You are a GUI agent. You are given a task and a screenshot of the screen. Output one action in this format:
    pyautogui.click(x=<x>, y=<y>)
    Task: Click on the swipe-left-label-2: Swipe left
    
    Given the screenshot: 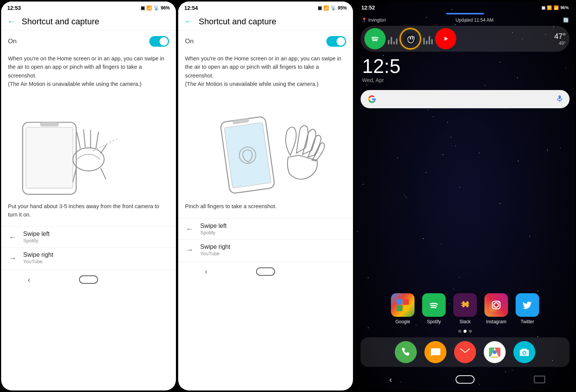 What is the action you would take?
    pyautogui.click(x=214, y=226)
    